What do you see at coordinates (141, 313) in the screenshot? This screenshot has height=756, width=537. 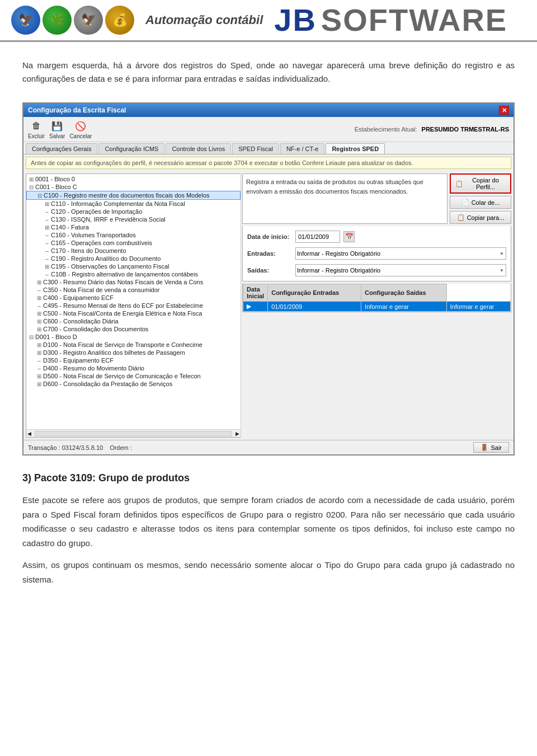 I see `tree-label-c500: C500 - Nota Fiscal/Conta de Energia Elét…` at bounding box center [141, 313].